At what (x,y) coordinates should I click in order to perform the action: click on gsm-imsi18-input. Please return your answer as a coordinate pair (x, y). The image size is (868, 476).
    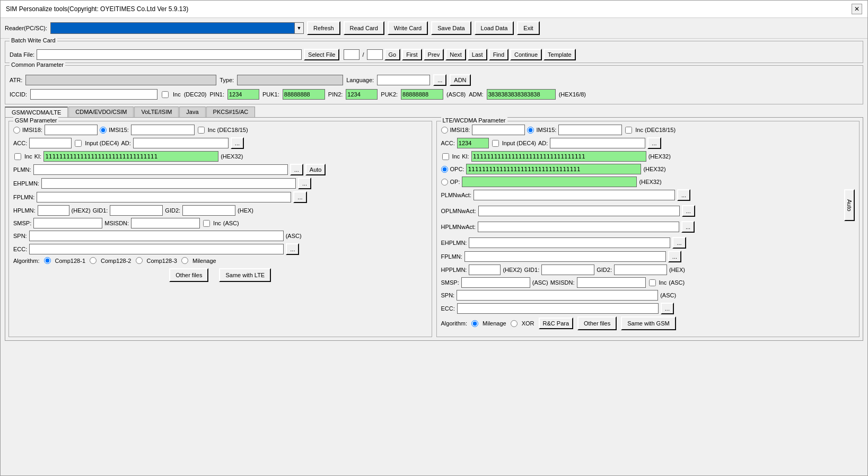
    Looking at the image, I should click on (71, 130).